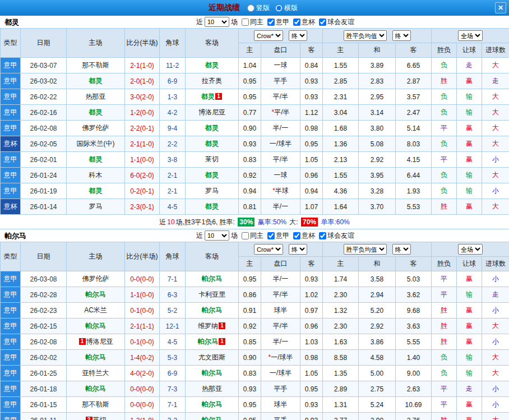 This screenshot has width=509, height=420. I want to click on star-mark: *, so click(269, 357).